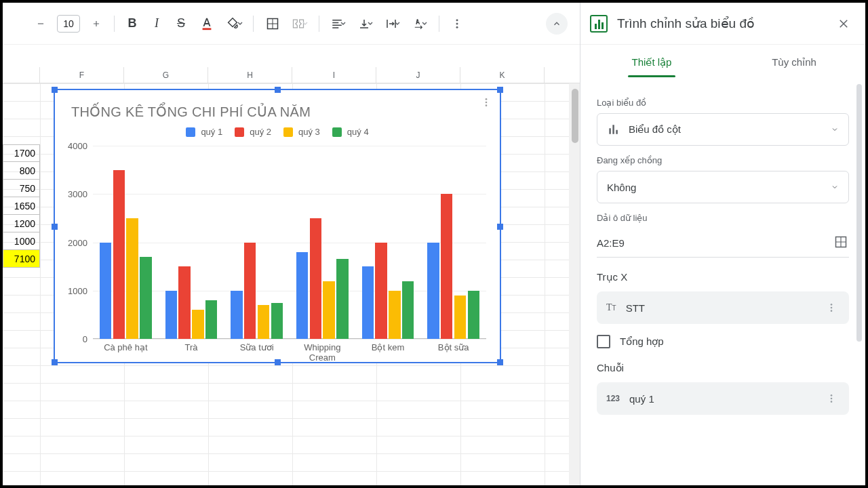  What do you see at coordinates (486, 102) in the screenshot?
I see `chart-menu-button` at bounding box center [486, 102].